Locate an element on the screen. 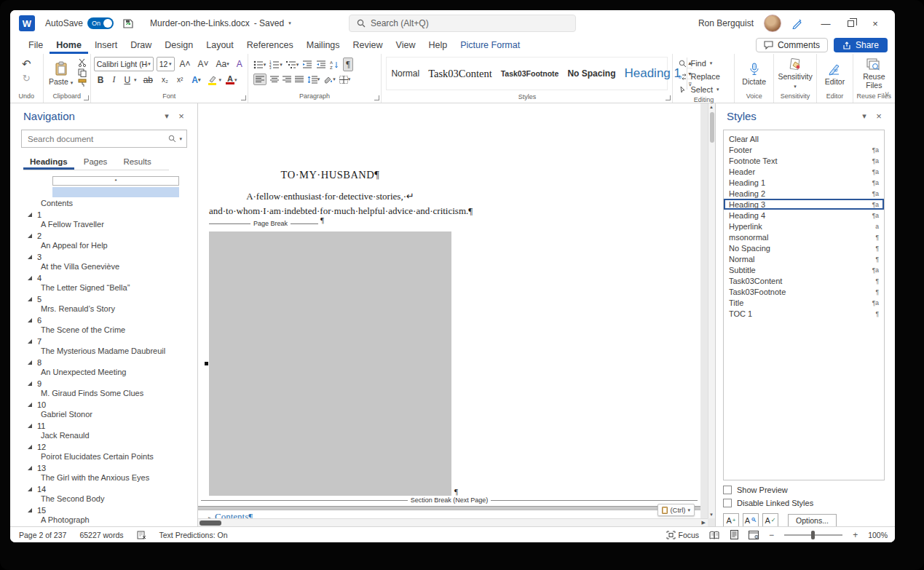  style-item-subtitle: Subtitle¶a is located at coordinates (804, 269).